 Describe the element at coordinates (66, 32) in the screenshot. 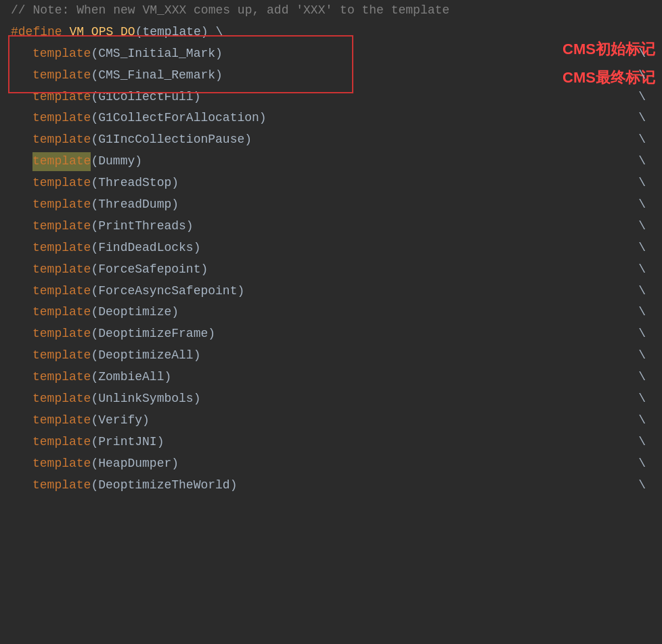

I see `define-space` at that location.